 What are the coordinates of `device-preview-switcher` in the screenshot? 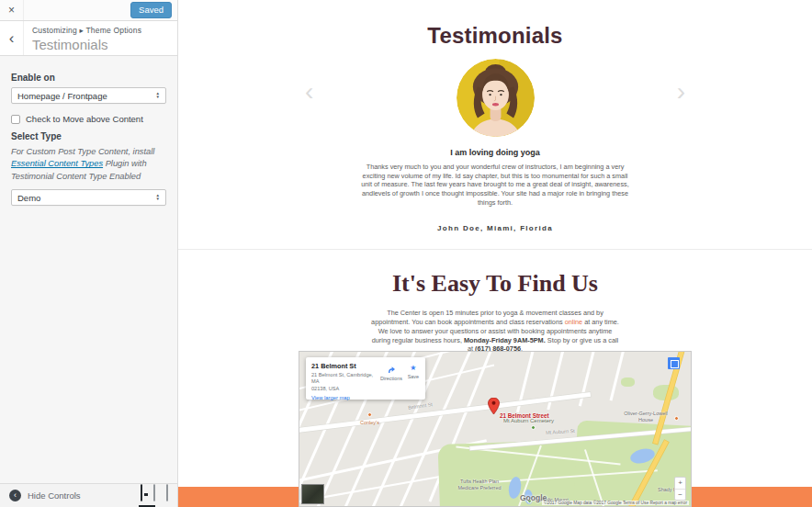 It's located at (154, 496).